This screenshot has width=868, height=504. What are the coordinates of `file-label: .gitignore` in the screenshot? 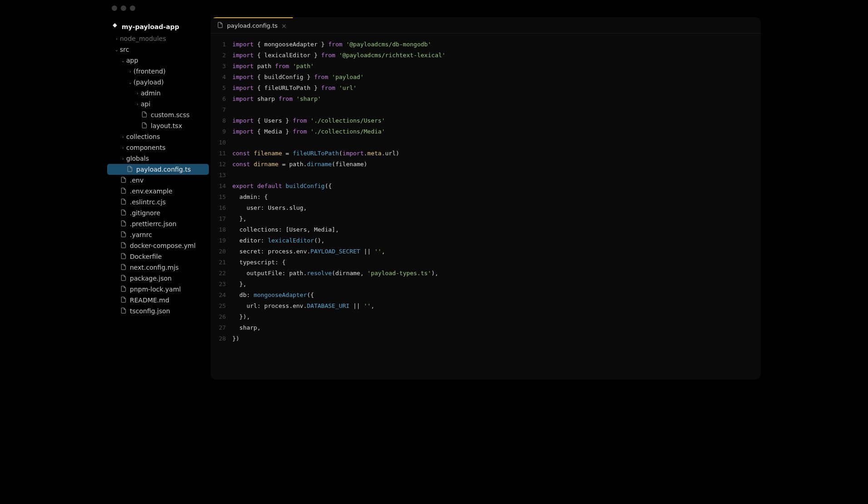 It's located at (168, 213).